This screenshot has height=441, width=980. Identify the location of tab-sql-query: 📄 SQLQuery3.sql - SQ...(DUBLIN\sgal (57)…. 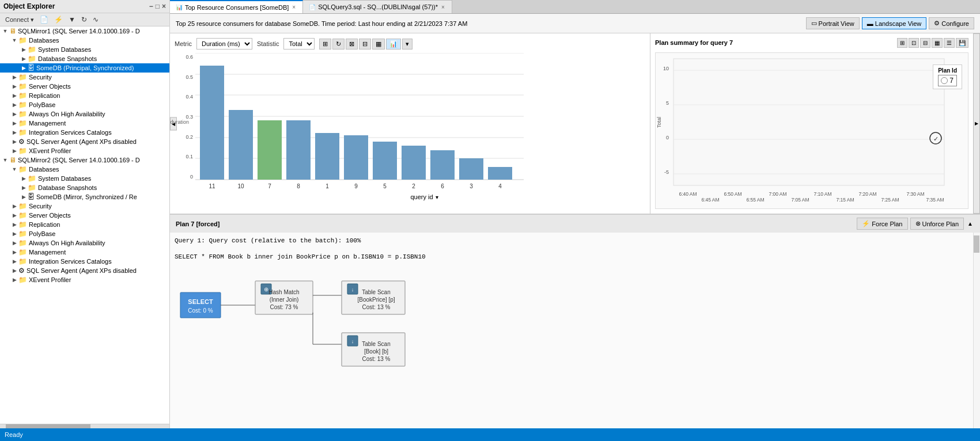
(378, 7).